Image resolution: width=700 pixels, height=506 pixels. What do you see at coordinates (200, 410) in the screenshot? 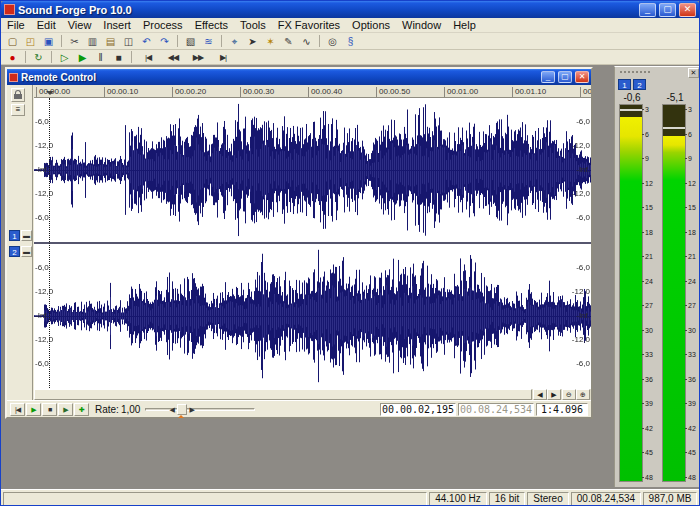
I see `rate-slider-track` at bounding box center [200, 410].